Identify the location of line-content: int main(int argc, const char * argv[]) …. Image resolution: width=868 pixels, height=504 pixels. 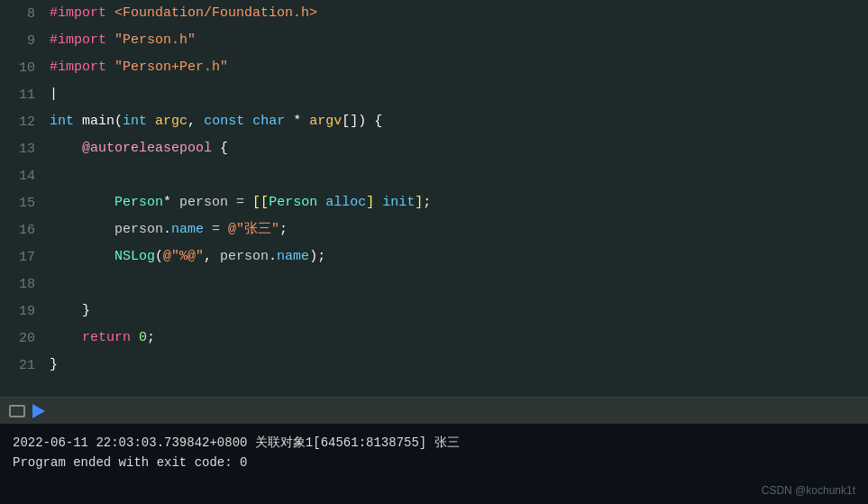
(216, 123).